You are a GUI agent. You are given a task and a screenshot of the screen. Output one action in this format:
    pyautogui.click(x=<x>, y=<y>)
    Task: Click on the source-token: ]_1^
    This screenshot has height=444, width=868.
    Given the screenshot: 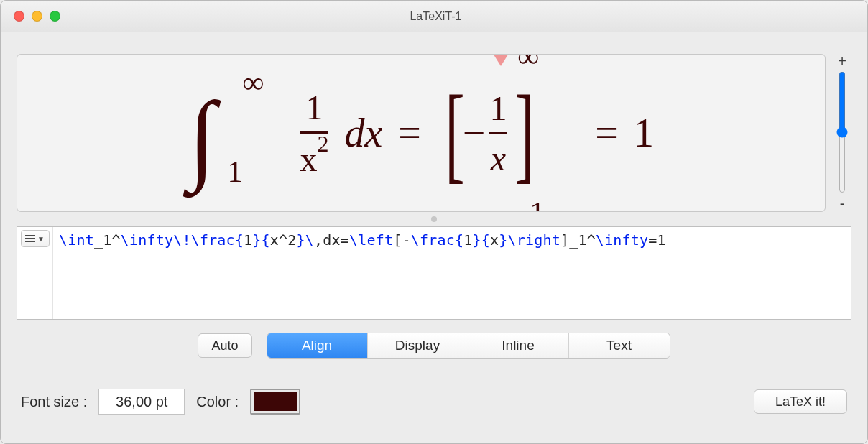 What is the action you would take?
    pyautogui.click(x=578, y=240)
    